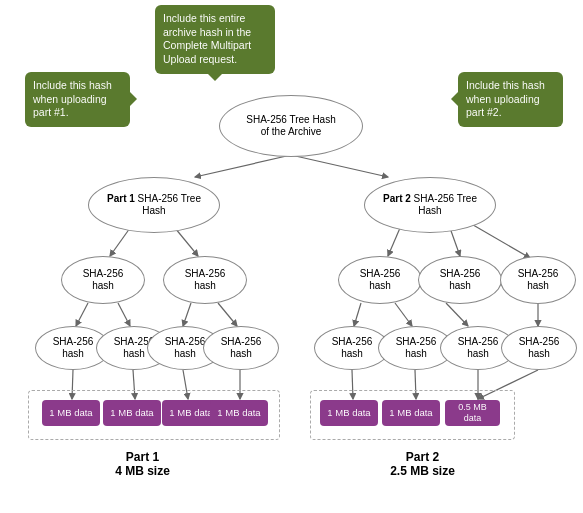 This screenshot has height=513, width=583. What do you see at coordinates (78, 100) in the screenshot?
I see `callout-left: Include this hash when uploading part #1…` at bounding box center [78, 100].